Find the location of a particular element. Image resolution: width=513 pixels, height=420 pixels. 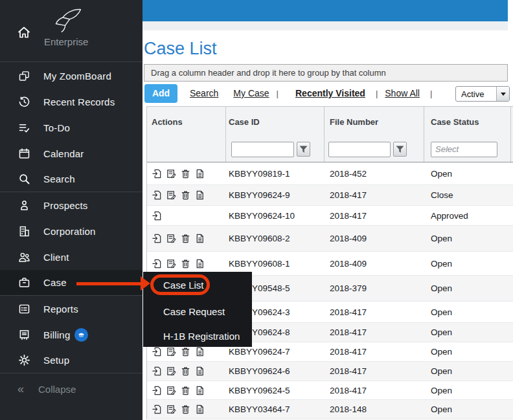

case-id-cell: KBBYY03464-7 is located at coordinates (275, 409).